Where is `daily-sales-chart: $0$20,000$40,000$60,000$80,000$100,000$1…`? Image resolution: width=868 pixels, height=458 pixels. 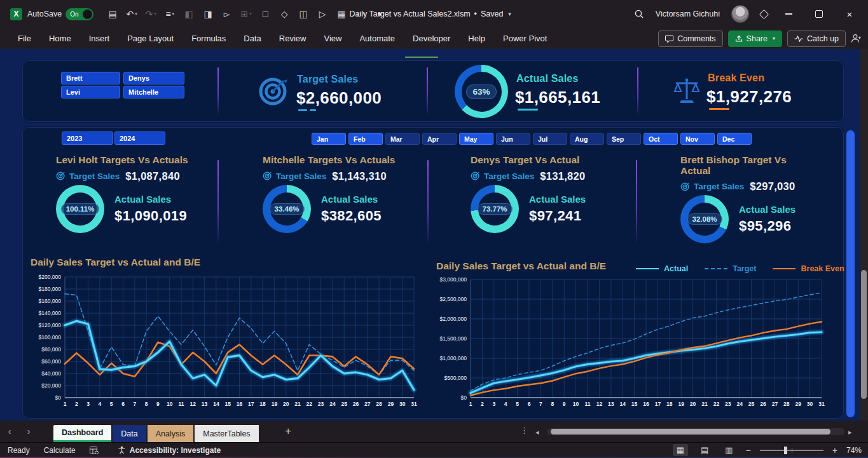
daily-sales-chart: $0$20,000$40,000$60,000$80,000$100,000$1… is located at coordinates (224, 343).